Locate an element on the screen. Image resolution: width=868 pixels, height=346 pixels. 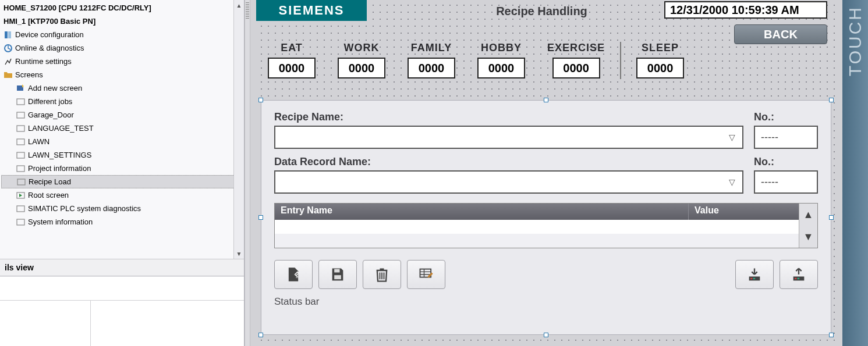
io-field-sleep: 0000 is located at coordinates (660, 68).